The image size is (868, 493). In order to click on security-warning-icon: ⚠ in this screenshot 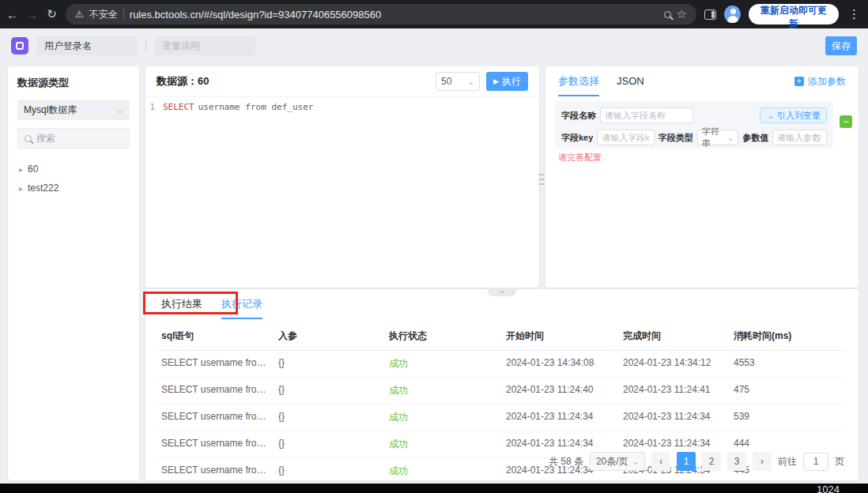, I will do `click(79, 14)`.